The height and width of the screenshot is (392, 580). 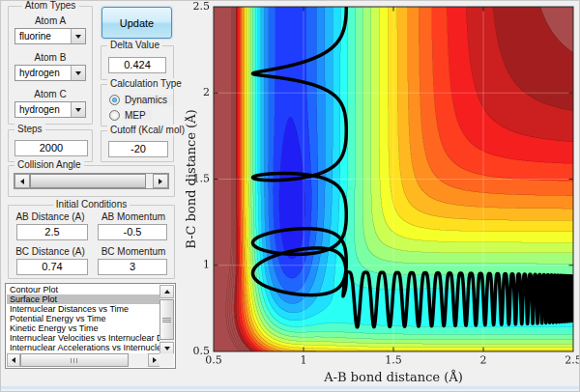 I want to click on atom-c-select: hydrogen, so click(x=50, y=110).